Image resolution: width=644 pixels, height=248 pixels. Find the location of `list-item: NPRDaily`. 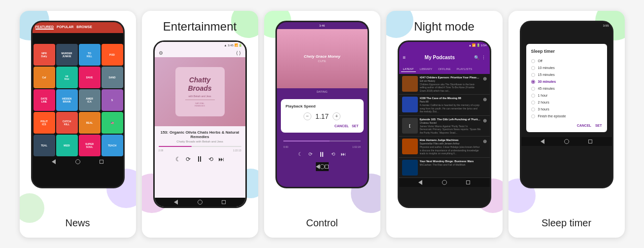

list-item: NPRDaily is located at coordinates (44, 55).